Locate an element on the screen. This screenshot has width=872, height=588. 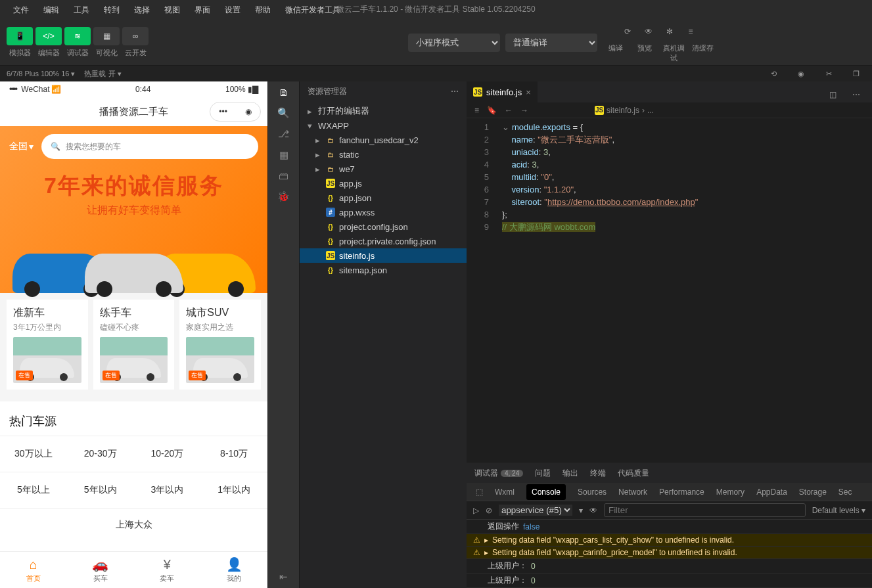
menu-goto: 转到 is located at coordinates (112, 11).